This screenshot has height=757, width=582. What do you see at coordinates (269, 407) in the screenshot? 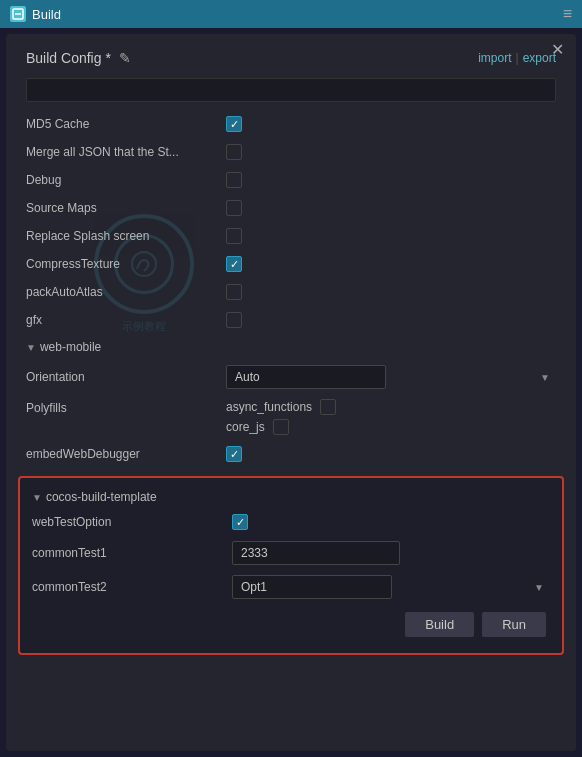
I see `async-functions-label: async_functions` at bounding box center [269, 407].